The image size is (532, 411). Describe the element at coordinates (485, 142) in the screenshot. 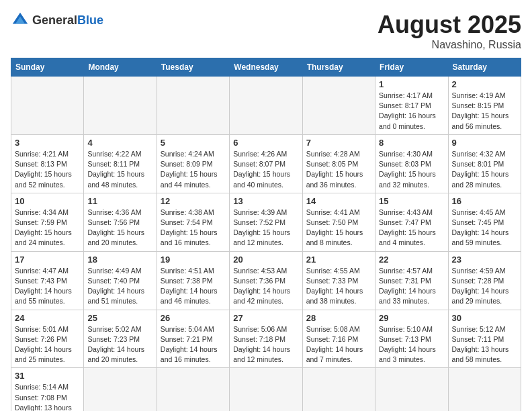

I see `day-number: 9` at that location.